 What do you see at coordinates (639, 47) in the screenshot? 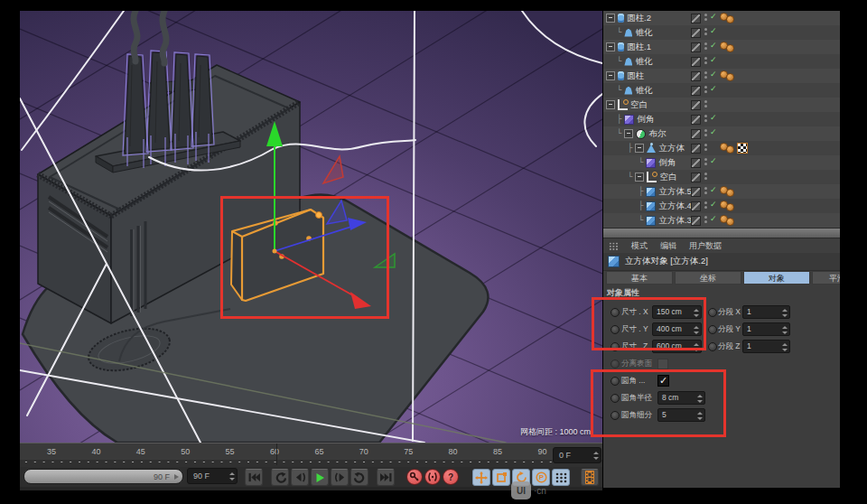
I see `object-label: 圆柱.1` at bounding box center [639, 47].